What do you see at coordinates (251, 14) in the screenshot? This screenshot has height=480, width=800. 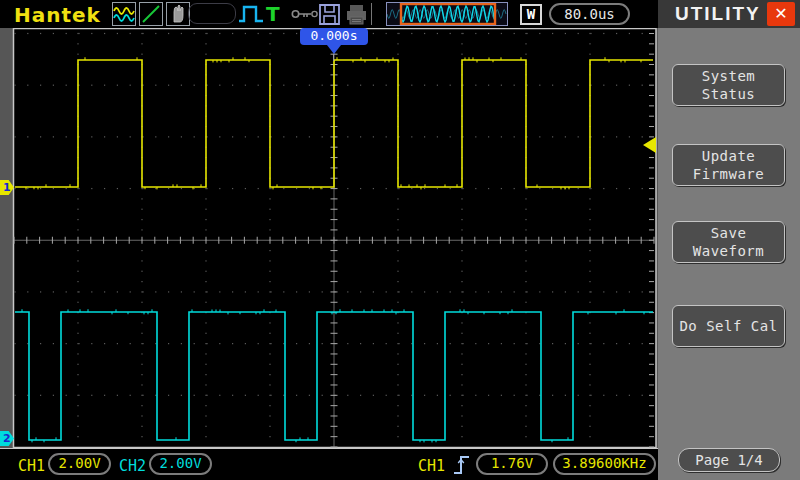 I see `pulse-icon` at bounding box center [251, 14].